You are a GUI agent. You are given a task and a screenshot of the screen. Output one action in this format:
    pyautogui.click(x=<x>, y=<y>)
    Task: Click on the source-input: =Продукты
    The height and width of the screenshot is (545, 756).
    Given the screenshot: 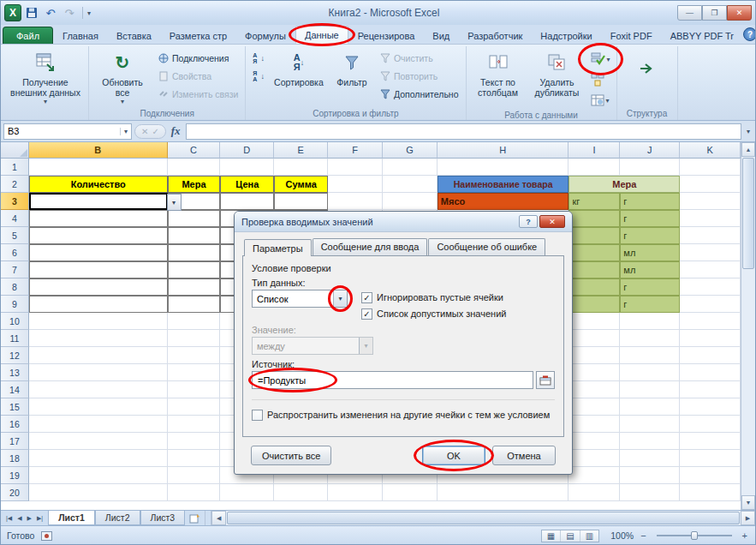 What is the action you would take?
    pyautogui.click(x=392, y=380)
    